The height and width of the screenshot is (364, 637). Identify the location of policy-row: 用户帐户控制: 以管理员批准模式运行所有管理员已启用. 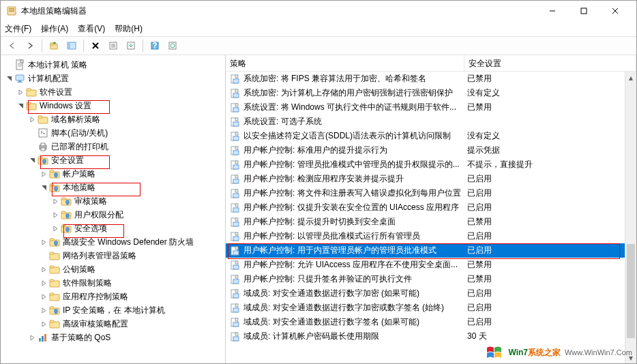
(431, 236).